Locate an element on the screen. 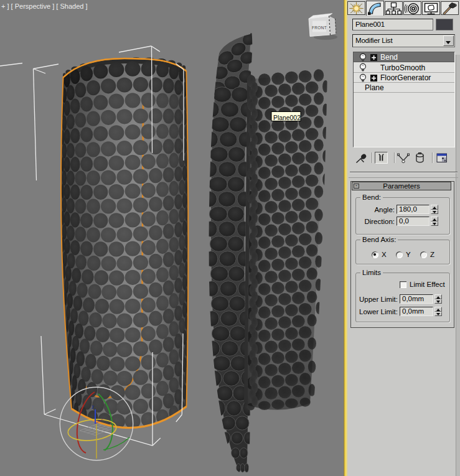 This screenshot has height=476, width=460. svg-text: Plane002 is located at coordinates (287, 118).